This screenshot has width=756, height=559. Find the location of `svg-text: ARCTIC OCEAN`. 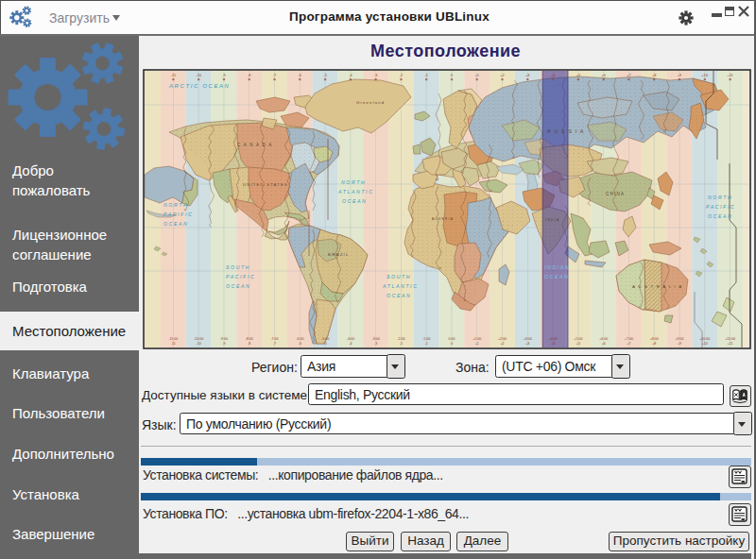

svg-text: ARCTIC OCEAN is located at coordinates (199, 86).